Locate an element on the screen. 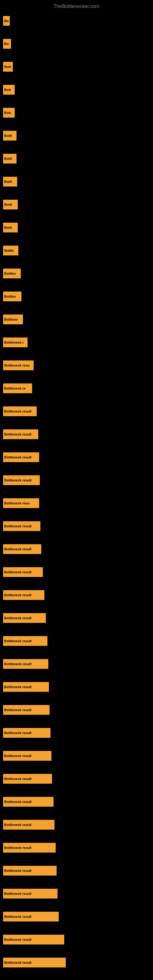 The image size is (153, 980). bar-row: Bottlene is located at coordinates (76, 319).